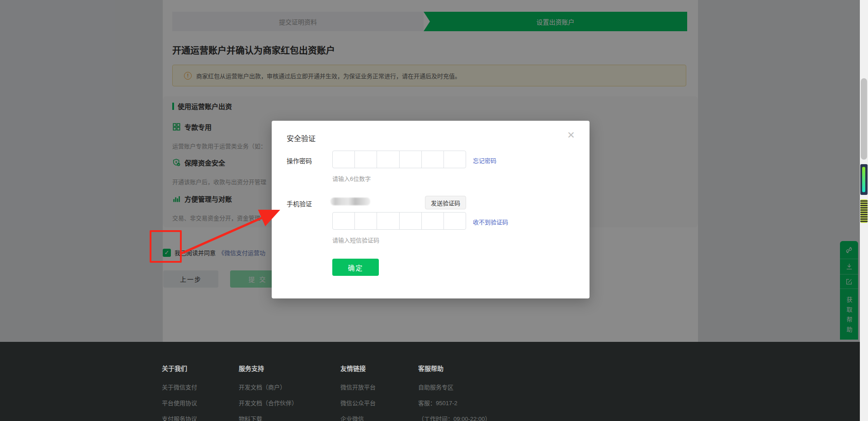 This screenshot has width=868, height=421. What do you see at coordinates (301, 138) in the screenshot?
I see `modal-title: 安全验证` at bounding box center [301, 138].